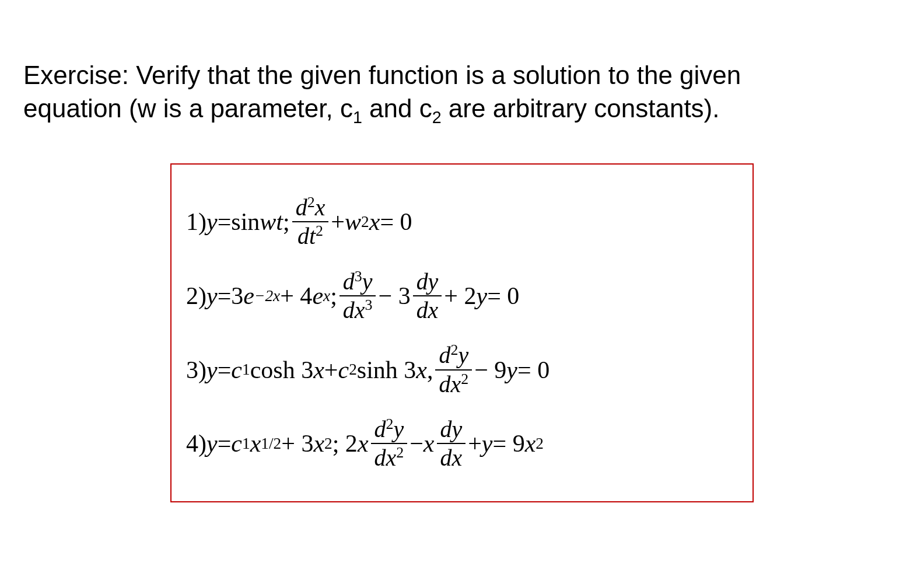 The width and height of the screenshot is (924, 566). What do you see at coordinates (271, 443) in the screenshot?
I see `p4-half: 1/2` at bounding box center [271, 443].